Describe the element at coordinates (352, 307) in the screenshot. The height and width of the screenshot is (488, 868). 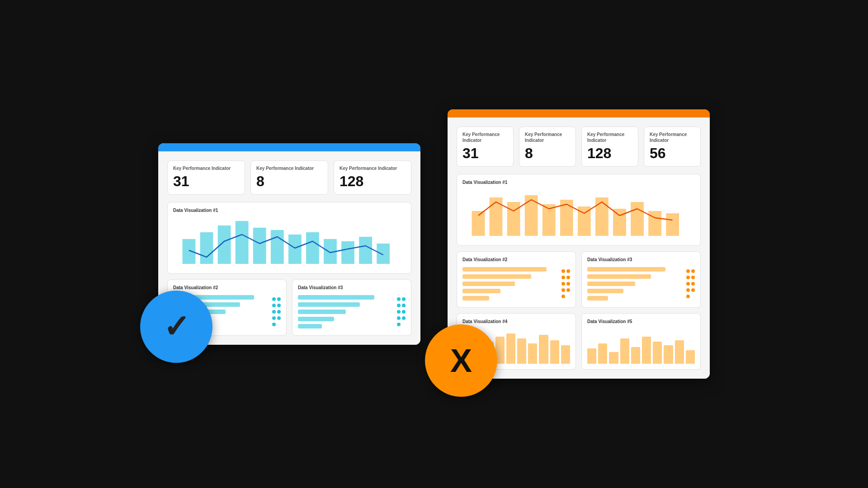
I see `left-chart3: Data Visualization #3` at that location.